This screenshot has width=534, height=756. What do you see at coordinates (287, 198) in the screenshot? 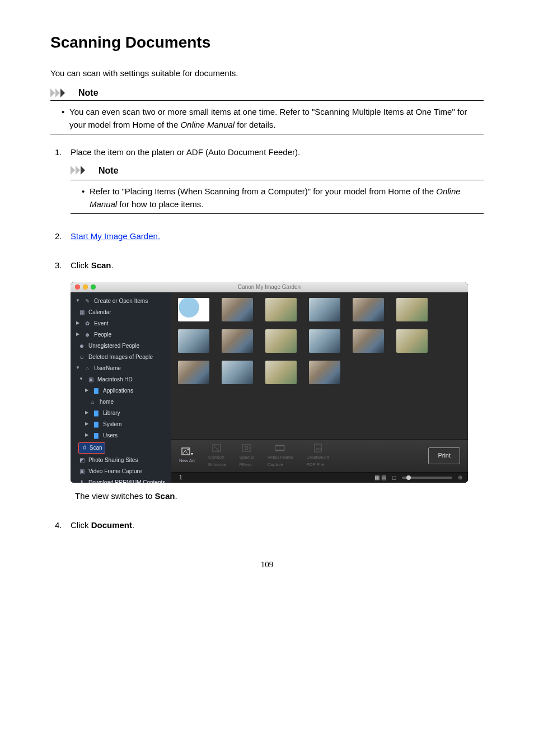
I see `note-text: Refer to "Placing Items (When Scanning f…` at bounding box center [287, 198].